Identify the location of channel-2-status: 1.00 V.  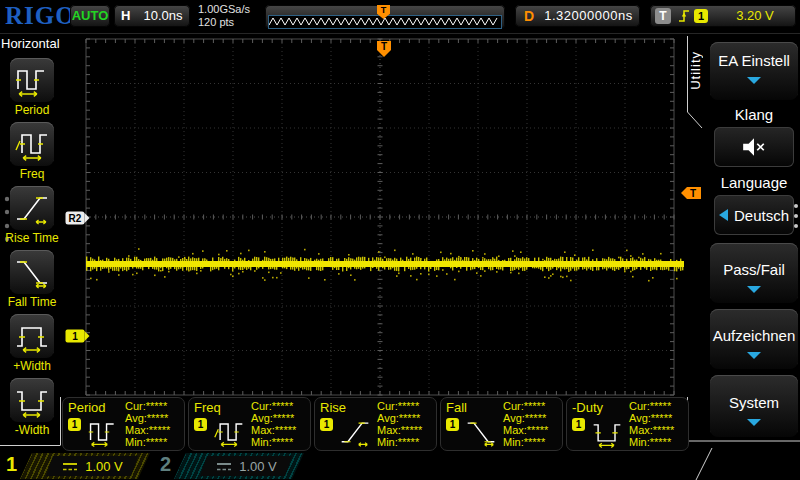
(239, 466).